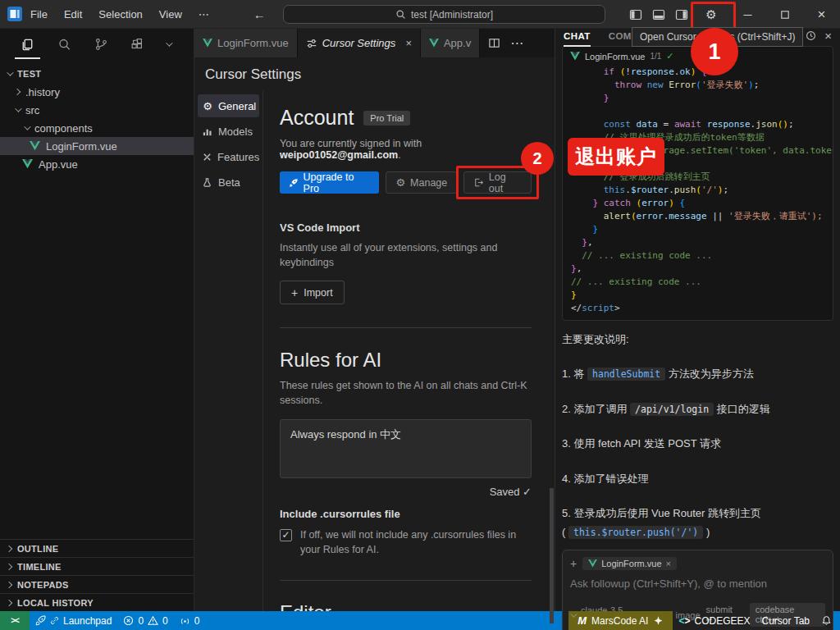 This screenshot has height=630, width=840. Describe the element at coordinates (786, 620) in the screenshot. I see `cursor-tab-item: Cursor Tab` at that location.